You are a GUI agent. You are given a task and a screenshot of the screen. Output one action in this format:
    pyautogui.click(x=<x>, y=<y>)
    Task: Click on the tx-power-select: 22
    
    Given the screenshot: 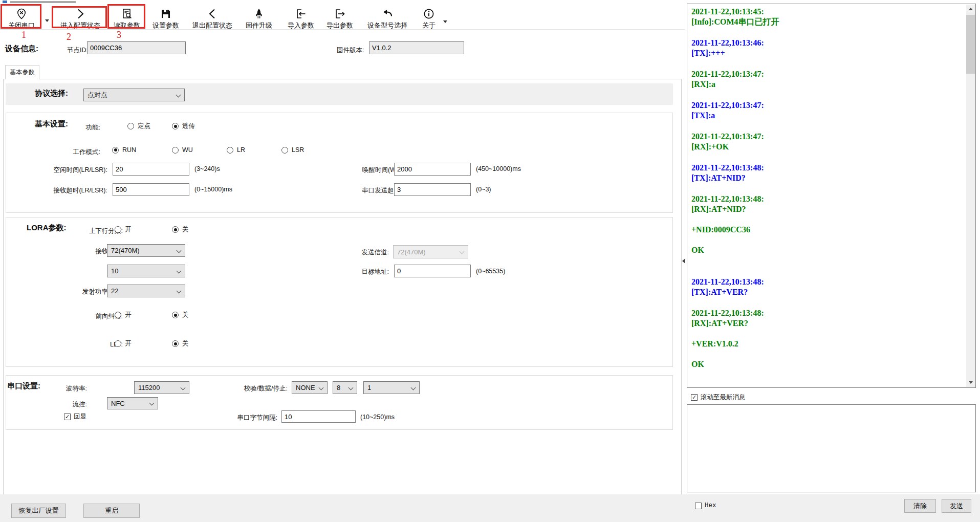 What is the action you would take?
    pyautogui.click(x=146, y=291)
    